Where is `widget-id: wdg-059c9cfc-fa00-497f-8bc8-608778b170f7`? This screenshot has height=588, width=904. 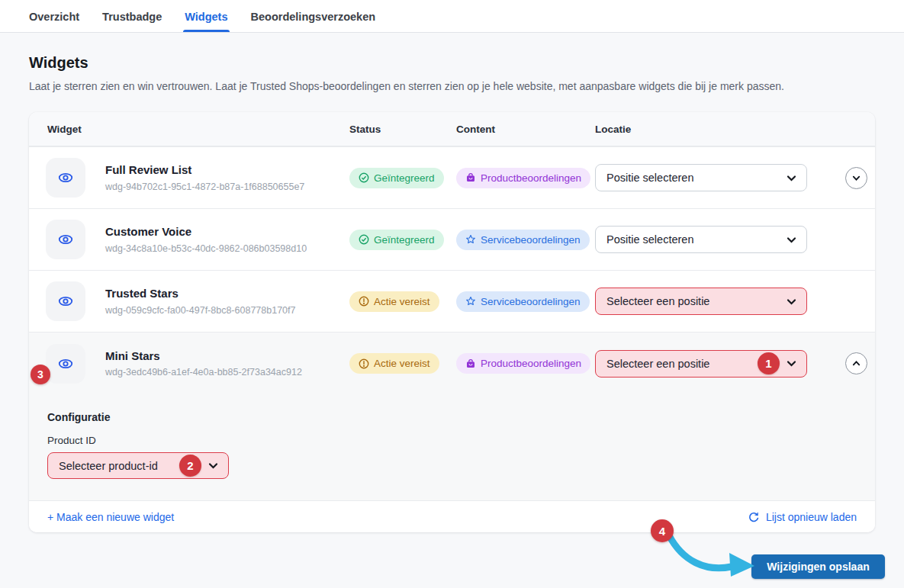 widget-id: wdg-059c9cfc-fa00-497f-8bc8-608778b170f7 is located at coordinates (200, 310).